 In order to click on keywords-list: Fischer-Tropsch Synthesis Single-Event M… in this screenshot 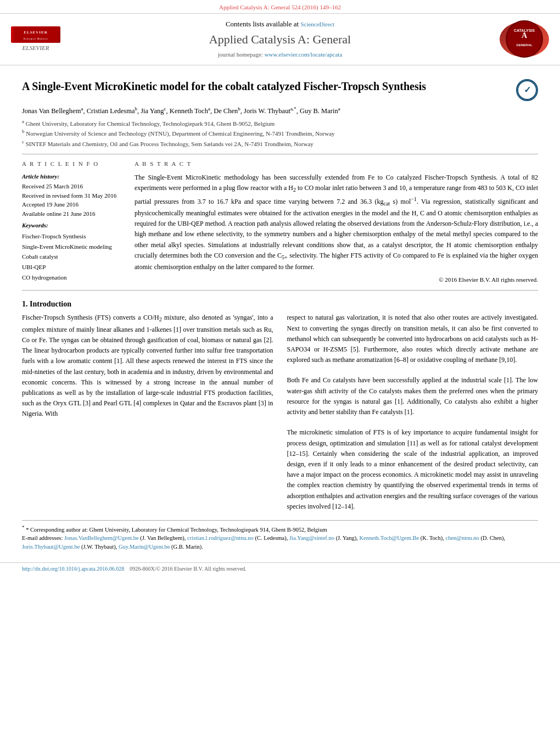, I will do `click(72, 257)`.